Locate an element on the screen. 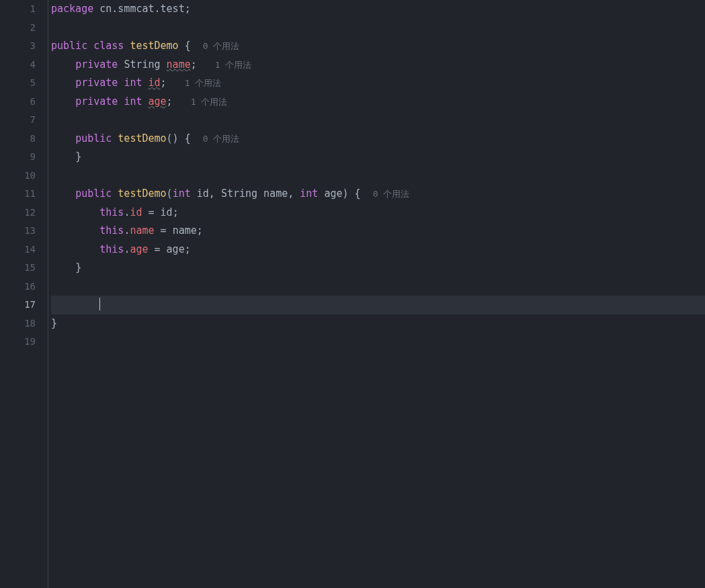 The width and height of the screenshot is (705, 588). line-number: 18 is located at coordinates (24, 324).